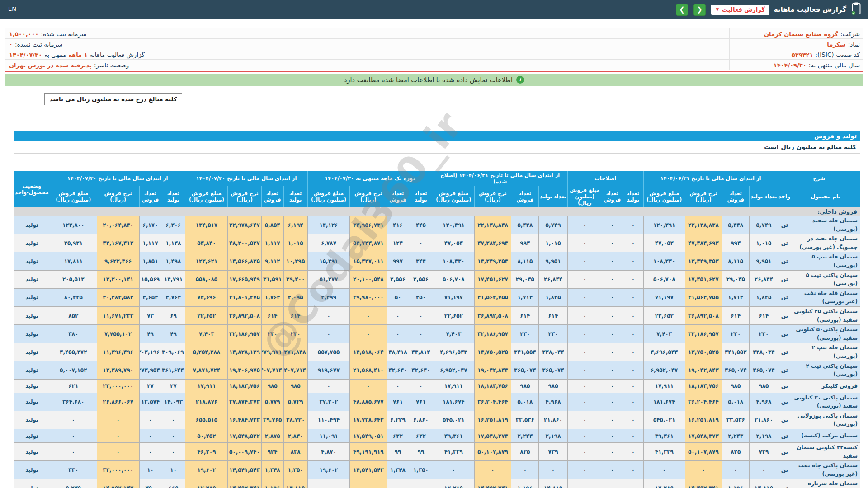 This screenshot has height=488, width=868. Describe the element at coordinates (703, 334) in the screenshot. I see `value-cell: ۳۲,۱۸۶,۹۵۷` at that location.